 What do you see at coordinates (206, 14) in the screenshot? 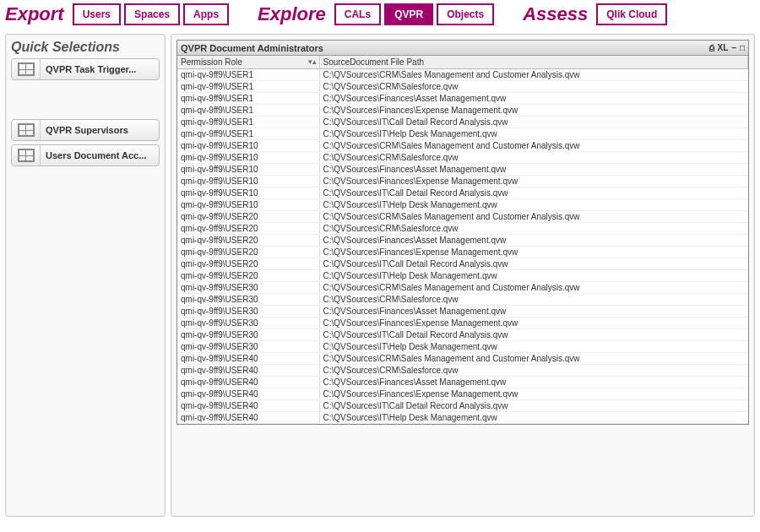
I see `nav-apps: Apps` at bounding box center [206, 14].